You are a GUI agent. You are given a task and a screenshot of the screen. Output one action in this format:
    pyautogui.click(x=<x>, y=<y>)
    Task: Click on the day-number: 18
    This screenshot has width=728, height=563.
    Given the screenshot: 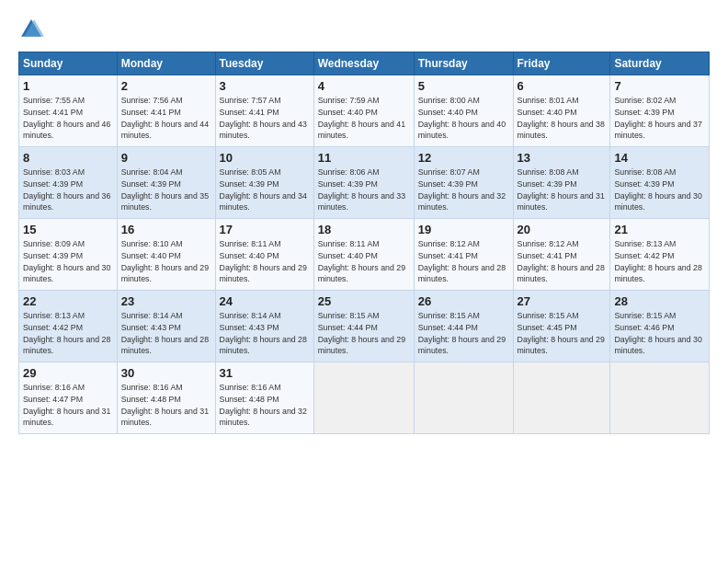 What is the action you would take?
    pyautogui.click(x=364, y=230)
    